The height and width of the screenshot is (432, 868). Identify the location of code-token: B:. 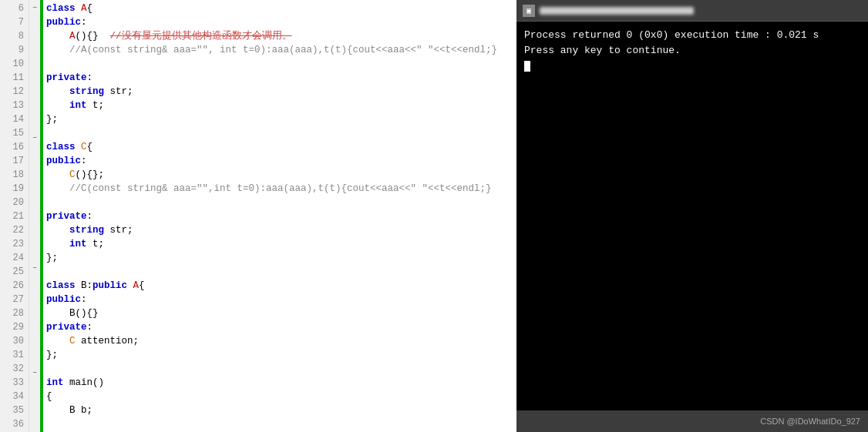
(86, 286).